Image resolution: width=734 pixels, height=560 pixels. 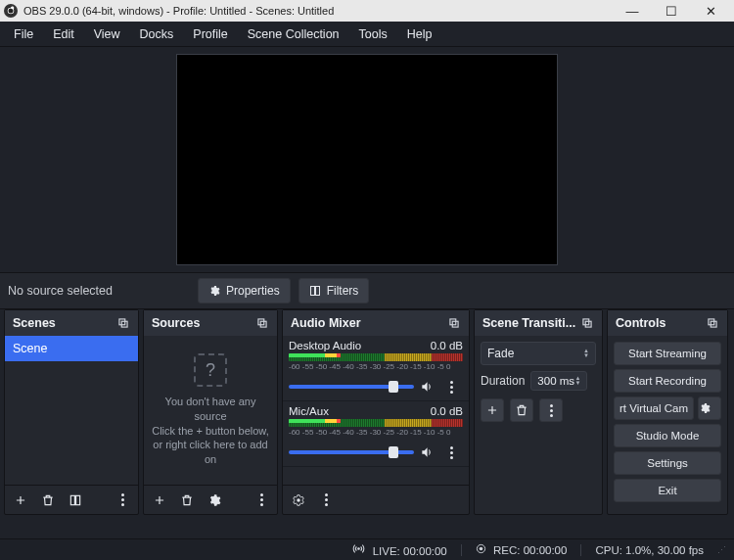 What do you see at coordinates (367, 549) in the screenshot?
I see `statusbar: LIVE: 00:00:00 REC: 00:00:00 CPU: 1.0%, …` at bounding box center [367, 549].